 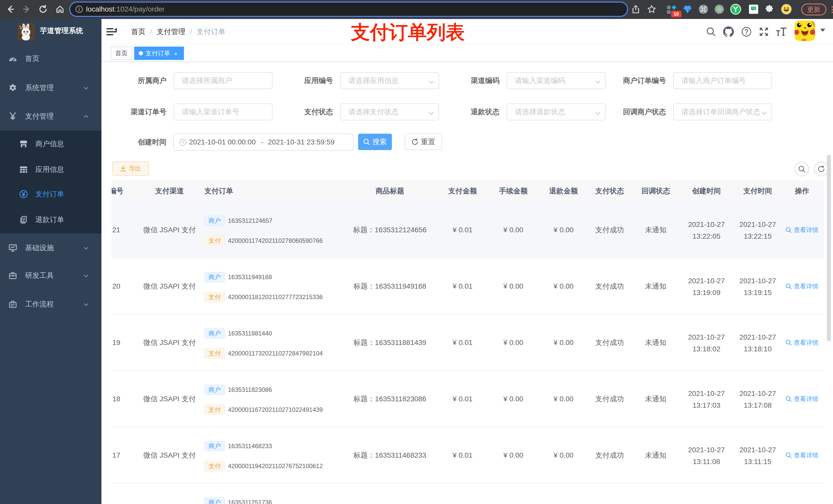 What do you see at coordinates (830, 9) in the screenshot?
I see `browser-menu-icon: ⋮` at bounding box center [830, 9].